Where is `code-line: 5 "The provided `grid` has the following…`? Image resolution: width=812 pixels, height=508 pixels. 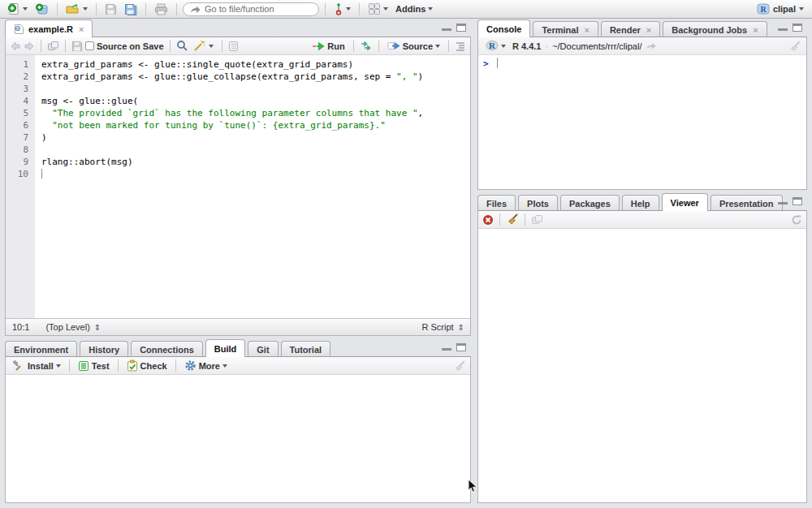
code-line: 5 "The provided `grid` has the following… is located at coordinates (238, 114).